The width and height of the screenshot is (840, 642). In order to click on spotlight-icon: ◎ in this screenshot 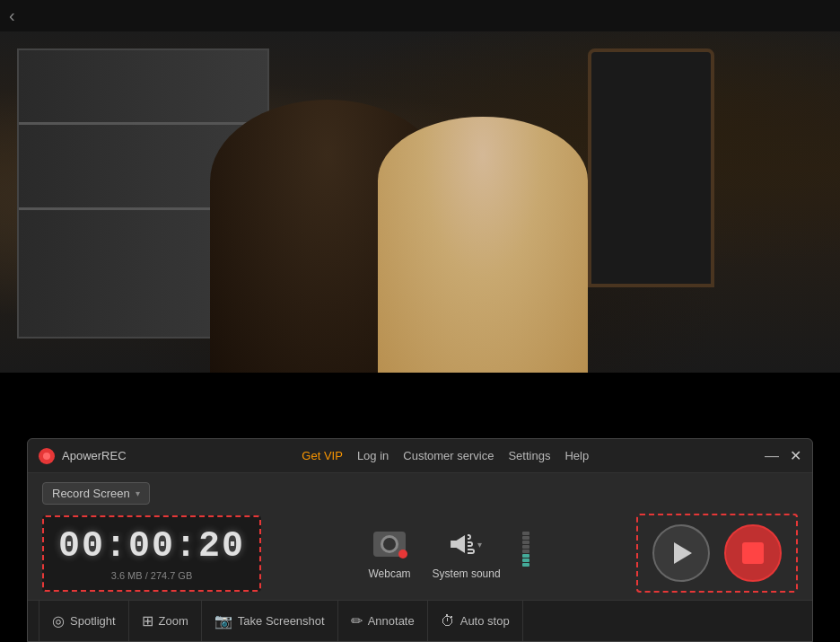, I will do `click(58, 621)`.